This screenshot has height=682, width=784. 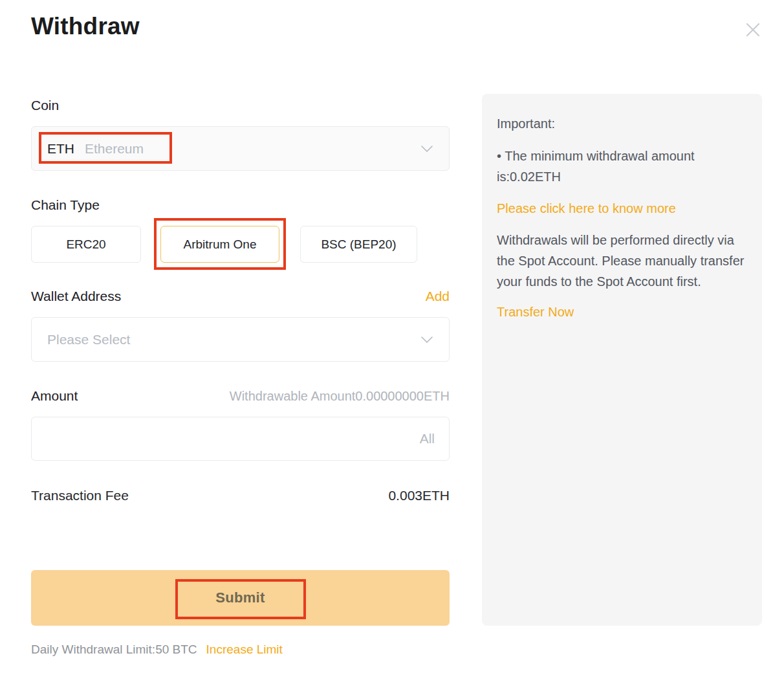 What do you see at coordinates (241, 339) in the screenshot?
I see `wallet-address-select: Please Select` at bounding box center [241, 339].